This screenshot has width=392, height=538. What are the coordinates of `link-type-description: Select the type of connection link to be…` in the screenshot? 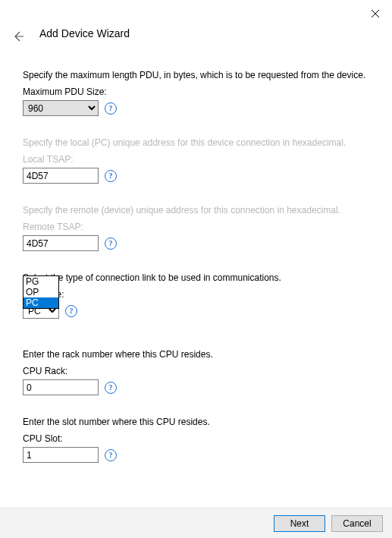 It's located at (200, 278).